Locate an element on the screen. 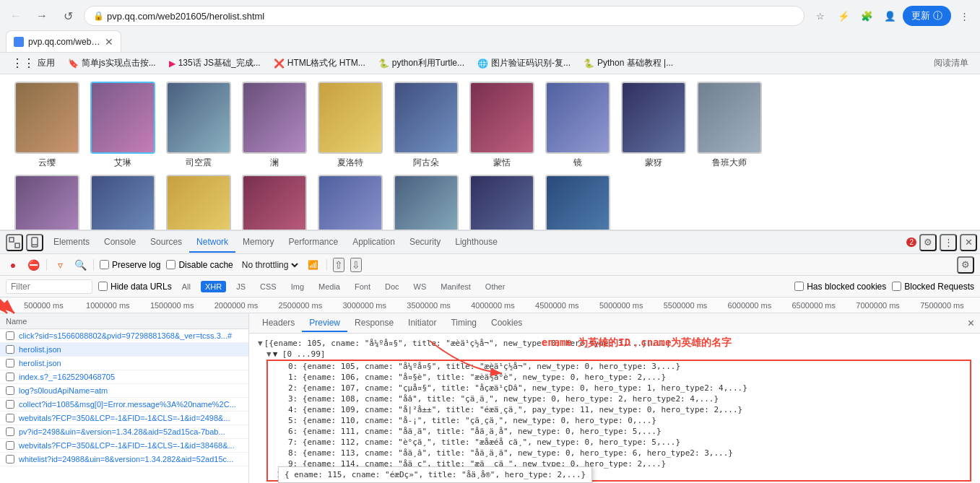  address-bar: 🔒 pvp.qq.com/web201605/herolist.shtml is located at coordinates (444, 16).